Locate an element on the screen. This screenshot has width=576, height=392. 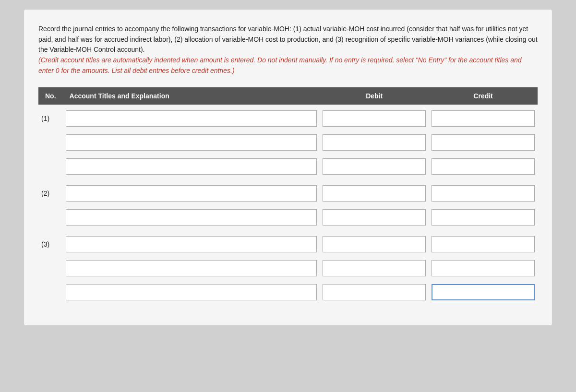
col-header-no: No. is located at coordinates (51, 96).